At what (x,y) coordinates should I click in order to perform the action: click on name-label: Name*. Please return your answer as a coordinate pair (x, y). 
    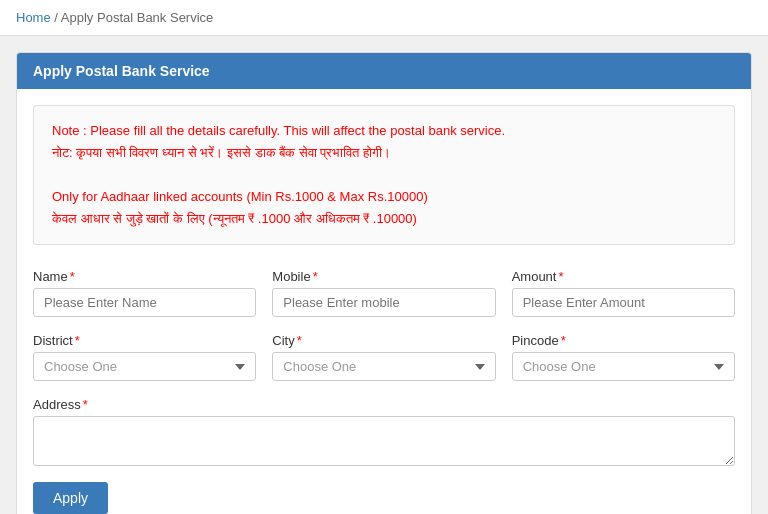
    Looking at the image, I should click on (144, 276).